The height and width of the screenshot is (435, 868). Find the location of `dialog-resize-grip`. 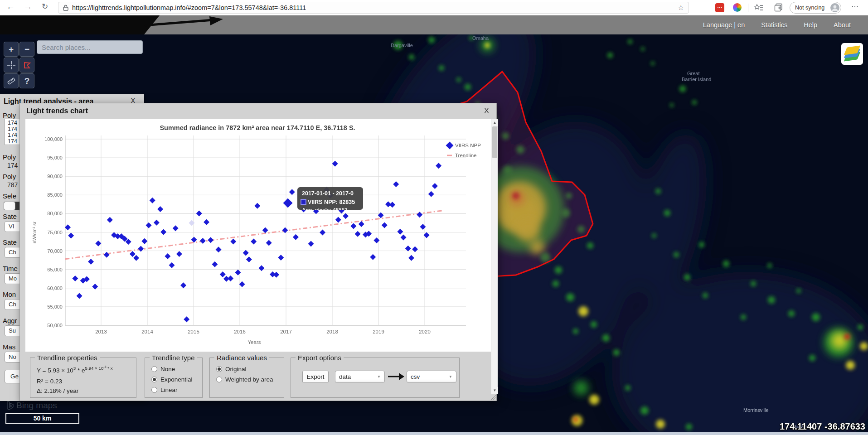

dialog-resize-grip is located at coordinates (493, 397).